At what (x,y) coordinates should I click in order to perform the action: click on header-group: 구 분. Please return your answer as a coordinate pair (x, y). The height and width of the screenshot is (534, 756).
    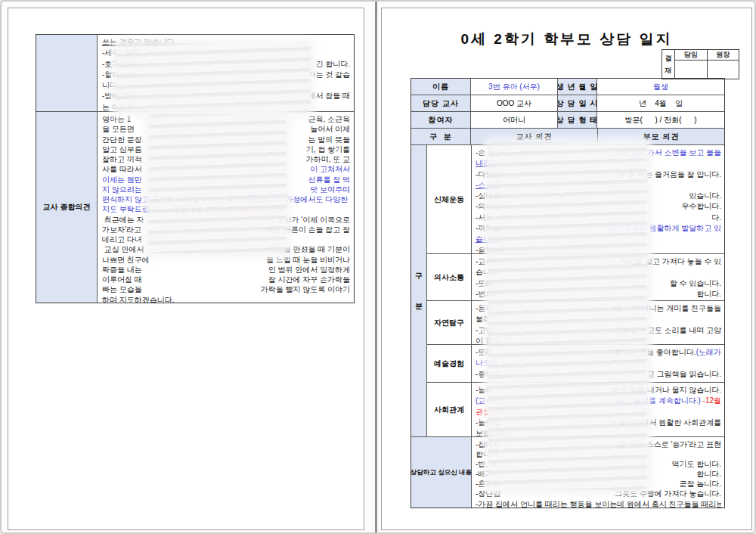
    Looking at the image, I should click on (442, 136).